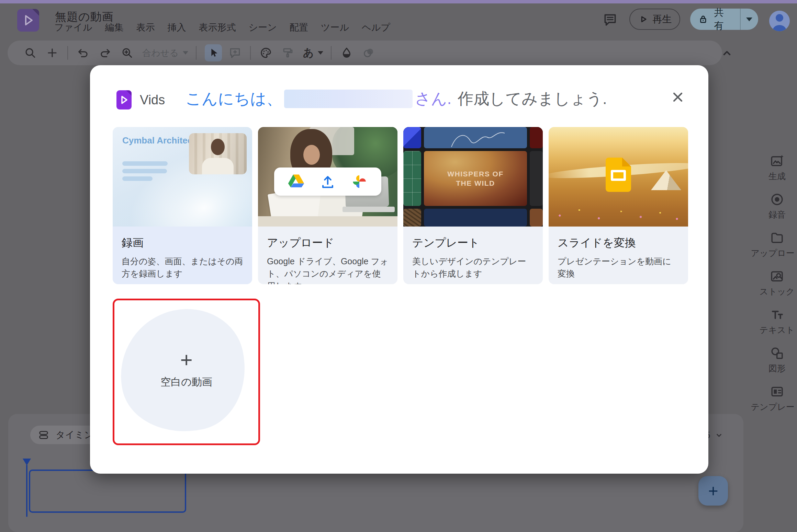 Image resolution: width=797 pixels, height=532 pixels. I want to click on greeting-suffix: さん., so click(433, 99).